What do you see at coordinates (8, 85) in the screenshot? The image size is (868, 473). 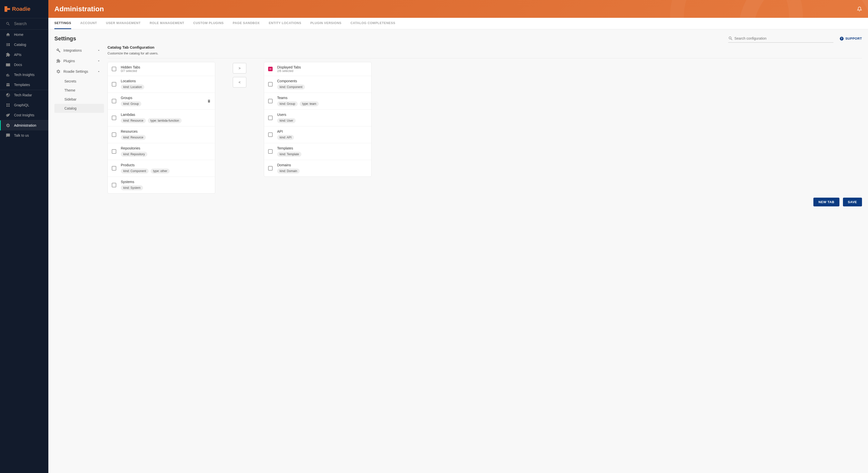 I see `template-icon` at bounding box center [8, 85].